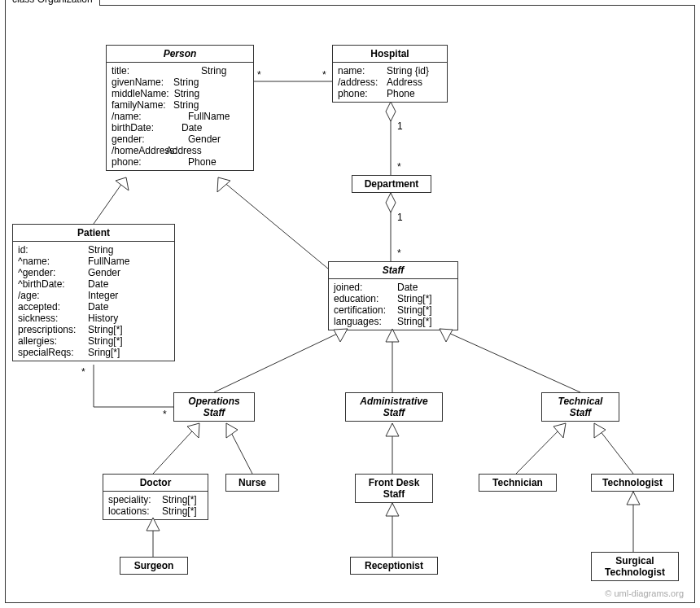 This screenshot has width=700, height=608. Describe the element at coordinates (393, 304) in the screenshot. I see `class-attrs-staff: joined:Date education:String[*] certific…` at that location.